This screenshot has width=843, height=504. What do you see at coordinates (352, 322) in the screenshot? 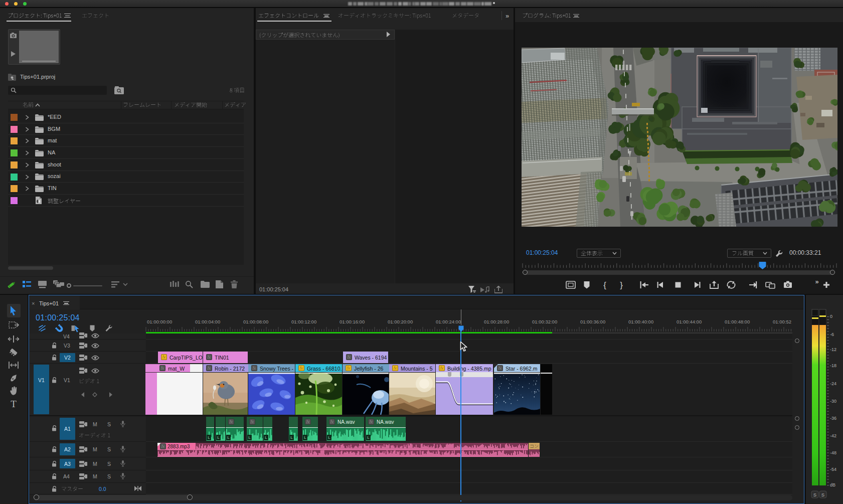
I see `svg-text: 01:00:16:00` at bounding box center [352, 322].